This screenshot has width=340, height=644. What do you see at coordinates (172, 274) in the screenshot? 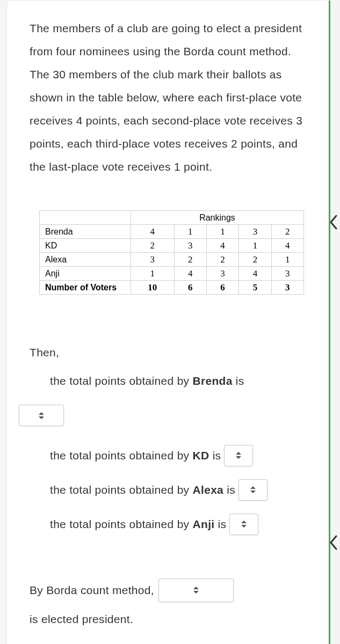
I see `table-row: Anji14343` at bounding box center [172, 274].